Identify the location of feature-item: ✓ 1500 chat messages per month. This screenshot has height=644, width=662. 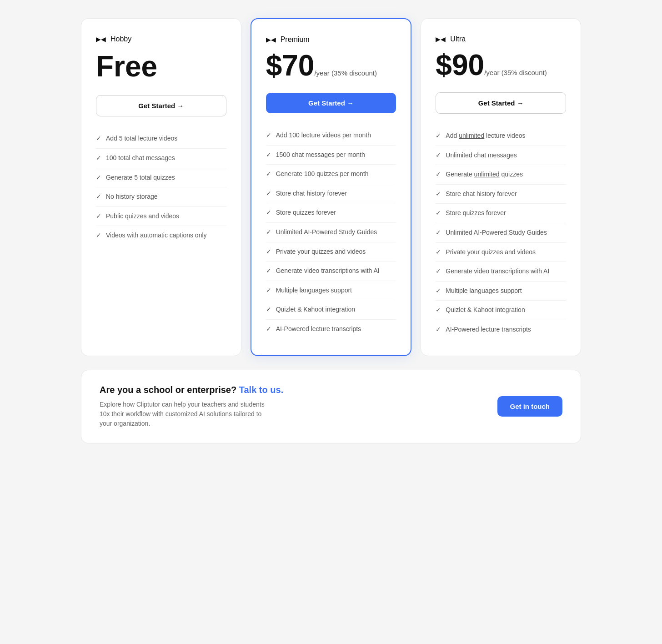
(331, 156).